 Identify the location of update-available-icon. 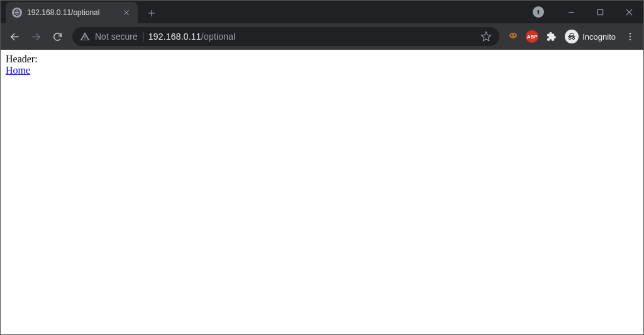
(538, 12).